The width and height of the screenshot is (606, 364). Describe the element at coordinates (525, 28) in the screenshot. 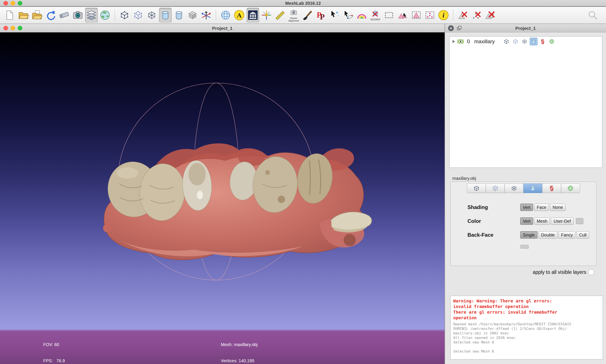

I see `panel-title: Project_1` at that location.